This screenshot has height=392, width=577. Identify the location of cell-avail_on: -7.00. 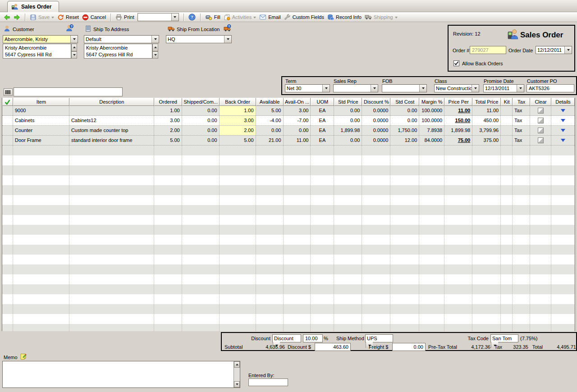
(298, 121).